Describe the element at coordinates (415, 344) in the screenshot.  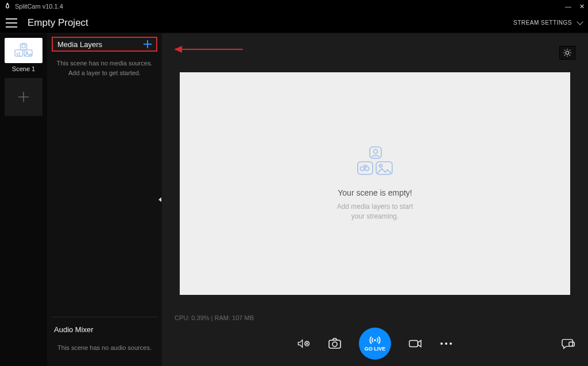
I see `record-button` at that location.